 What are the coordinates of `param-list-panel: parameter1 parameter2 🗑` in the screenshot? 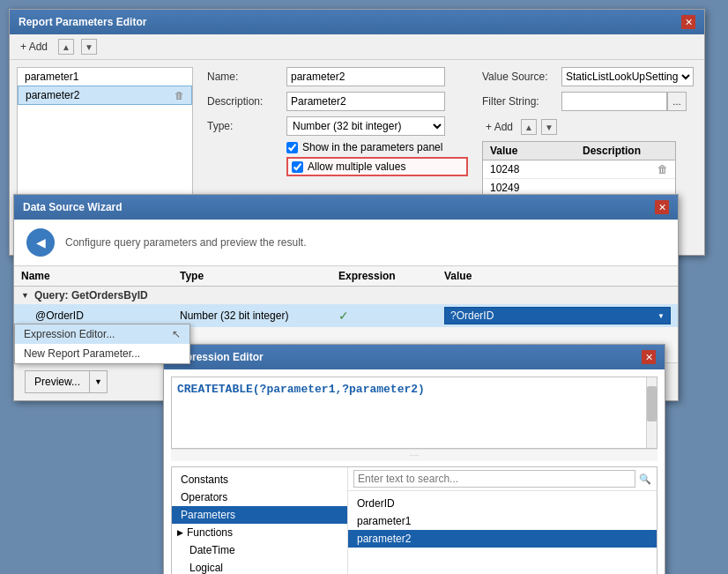 It's located at (105, 138).